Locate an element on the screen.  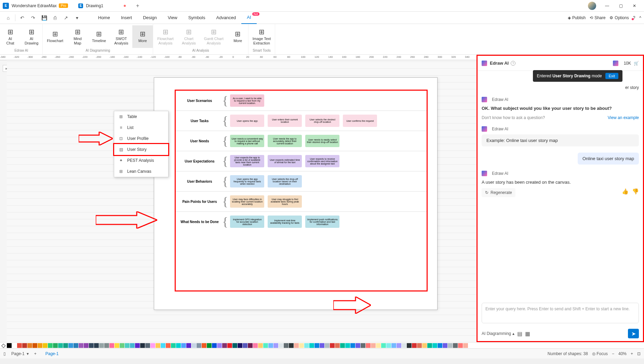
options-button: ⚙Options is located at coordinates (619, 18).